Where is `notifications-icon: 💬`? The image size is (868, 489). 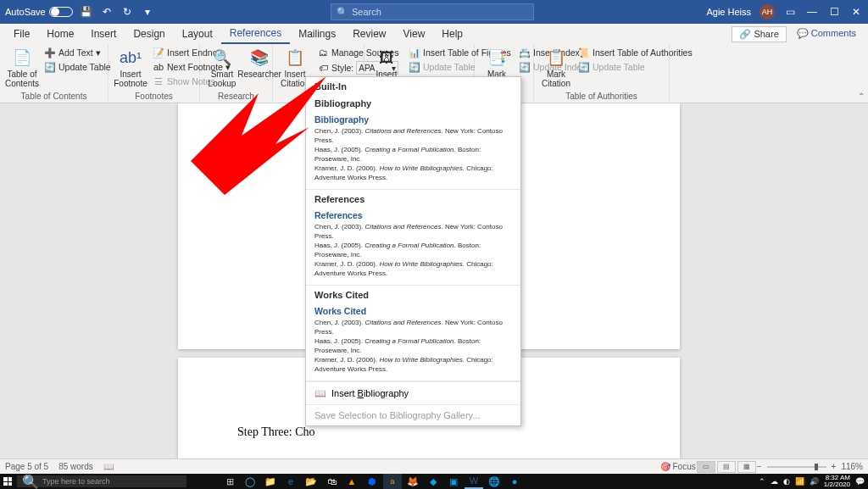
notifications-icon: 💬 is located at coordinates (860, 481).